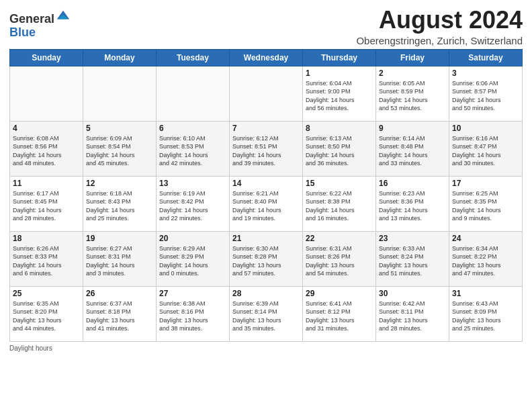  What do you see at coordinates (439, 40) in the screenshot?
I see `subtitle: Oberengstringen, Zurich, Switzerland` at bounding box center [439, 40].